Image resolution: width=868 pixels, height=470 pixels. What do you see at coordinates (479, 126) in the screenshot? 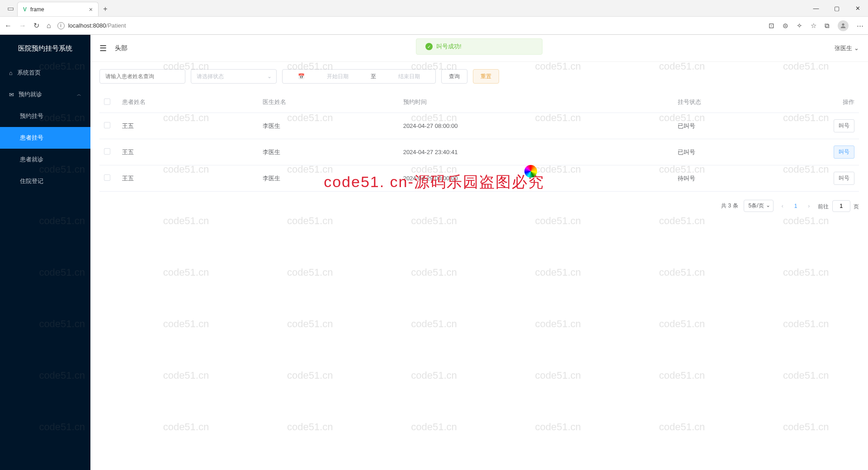
I see `table-row: 王五 李医生 2024-04-27 08:00:00 已叫号 叫号` at bounding box center [479, 126].